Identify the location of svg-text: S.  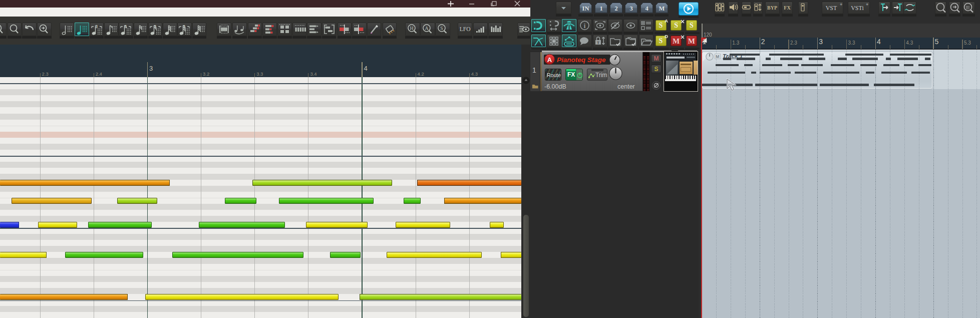
(442, 28).